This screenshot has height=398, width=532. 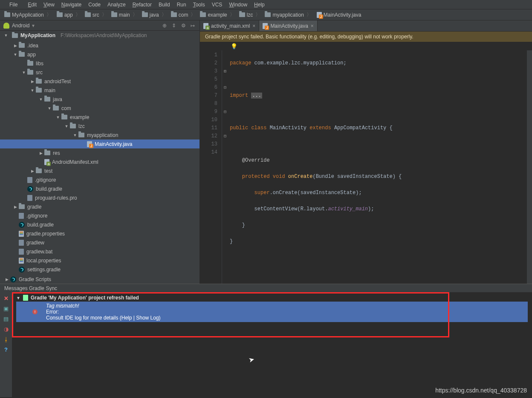 What do you see at coordinates (100, 108) in the screenshot?
I see `tree-row: ▼com` at bounding box center [100, 108].